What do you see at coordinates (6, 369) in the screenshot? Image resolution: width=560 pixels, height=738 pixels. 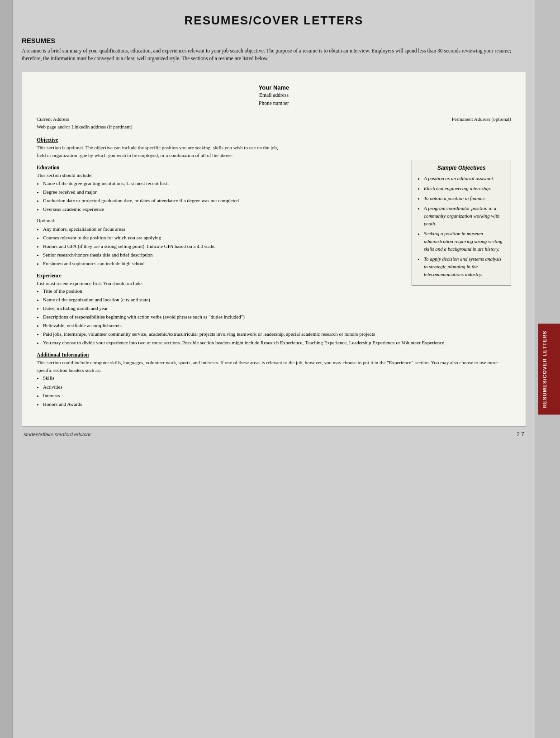 I see `left-border` at bounding box center [6, 369].